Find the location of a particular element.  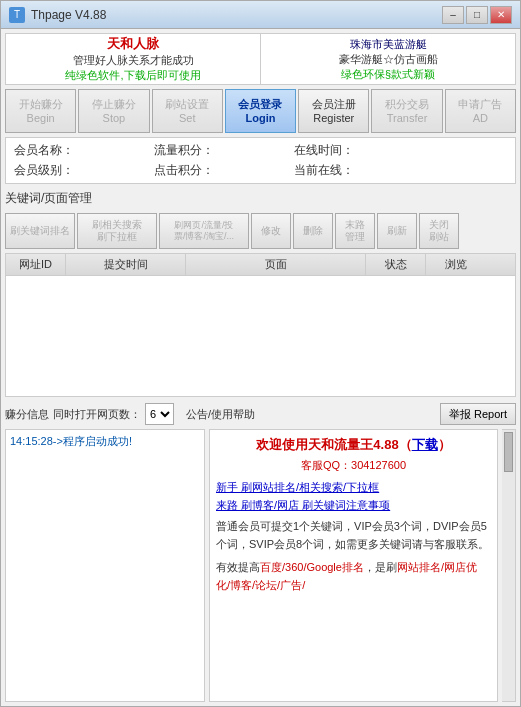

bottom-bar: 赚分信息 同时打开网页数： 6 公告/使用帮助 举报 Report is located at coordinates (260, 414).